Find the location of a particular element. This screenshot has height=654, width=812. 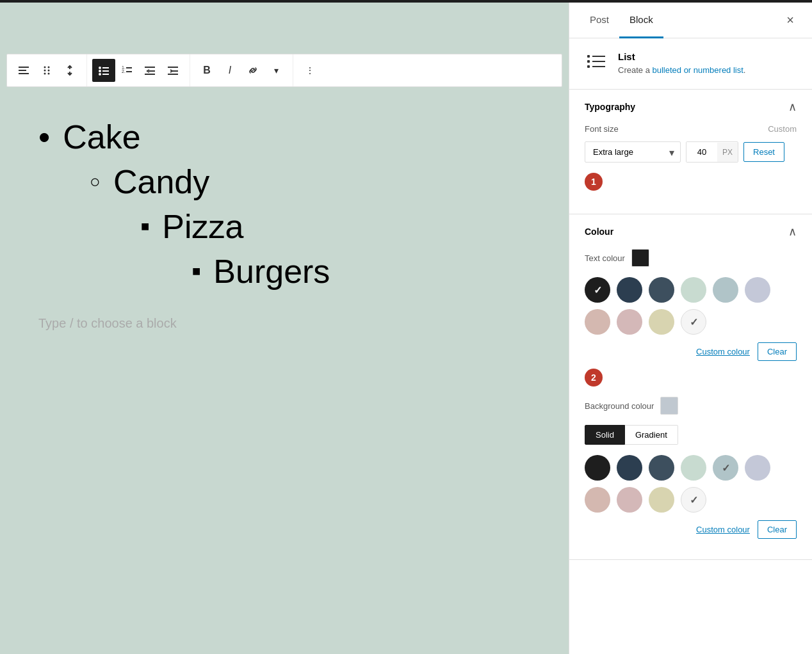

block-toolbar: 1. 2. is located at coordinates (284, 70).